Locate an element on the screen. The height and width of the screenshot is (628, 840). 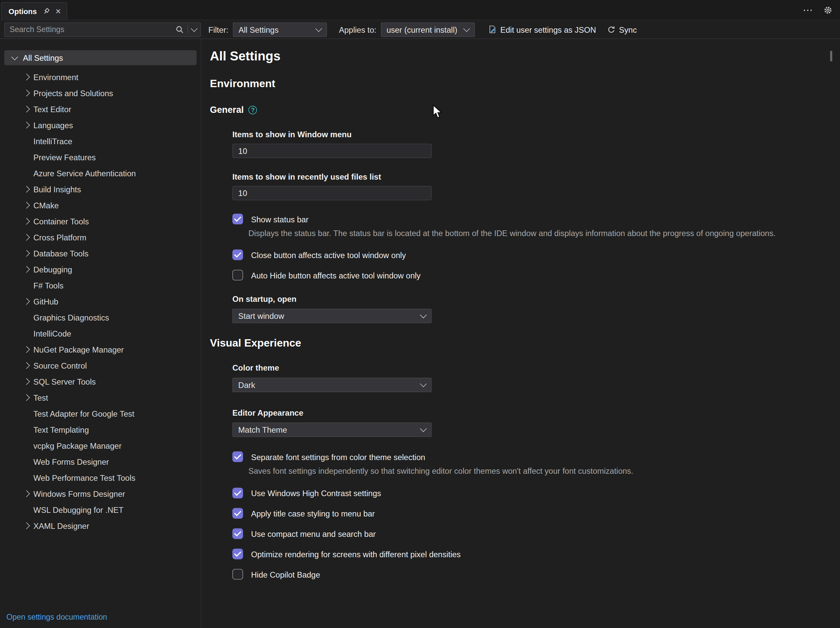
compact-menu-checkbox is located at coordinates (238, 533).